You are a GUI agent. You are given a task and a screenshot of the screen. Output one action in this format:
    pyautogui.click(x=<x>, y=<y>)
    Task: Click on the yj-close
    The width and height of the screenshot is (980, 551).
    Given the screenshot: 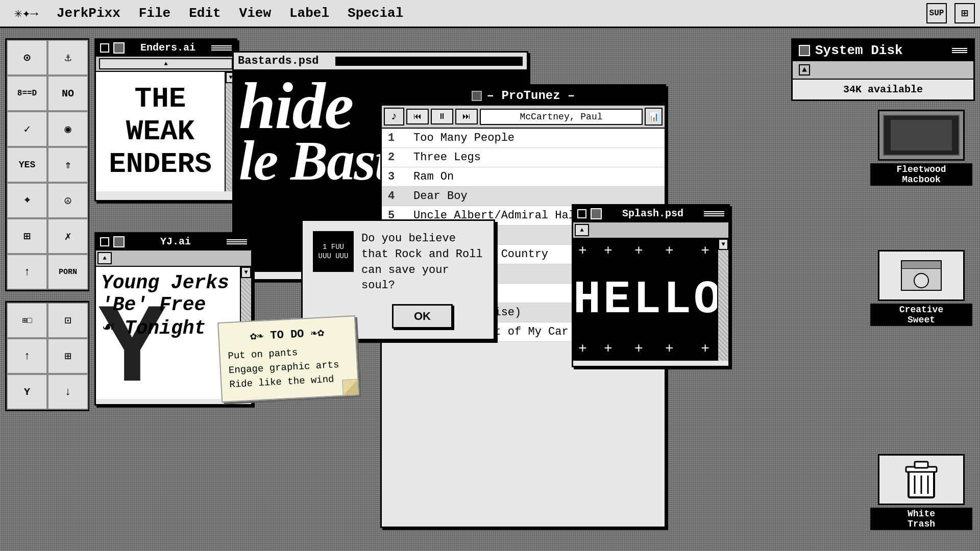 What is the action you would take?
    pyautogui.click(x=105, y=242)
    